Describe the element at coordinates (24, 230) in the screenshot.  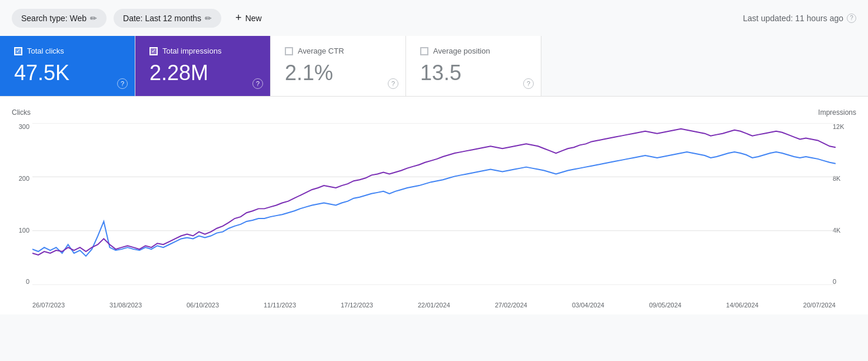
I see `left-y-100: 100` at that location.